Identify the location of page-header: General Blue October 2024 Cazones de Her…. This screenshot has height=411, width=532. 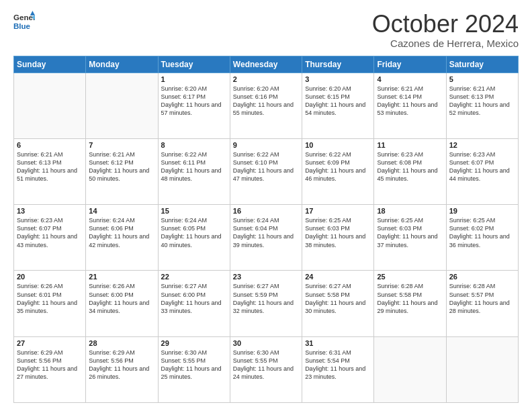
(266, 30).